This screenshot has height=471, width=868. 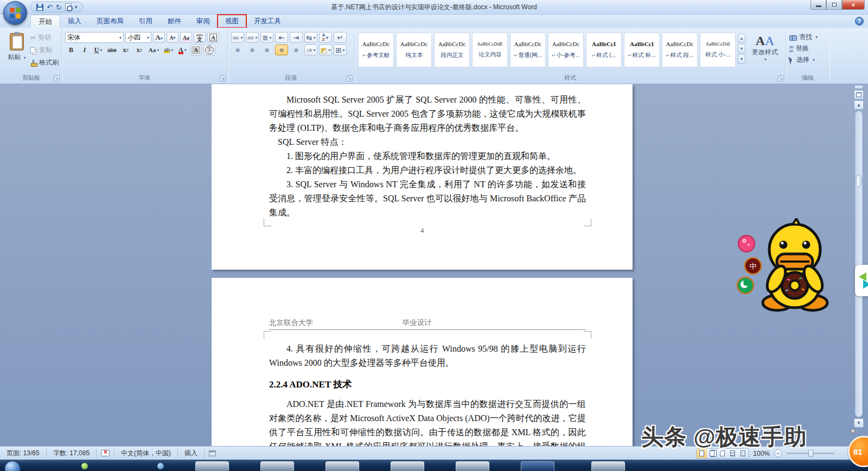 What do you see at coordinates (718, 50) in the screenshot?
I see `style-item: AaBbCcDdI样式 小-...` at bounding box center [718, 50].